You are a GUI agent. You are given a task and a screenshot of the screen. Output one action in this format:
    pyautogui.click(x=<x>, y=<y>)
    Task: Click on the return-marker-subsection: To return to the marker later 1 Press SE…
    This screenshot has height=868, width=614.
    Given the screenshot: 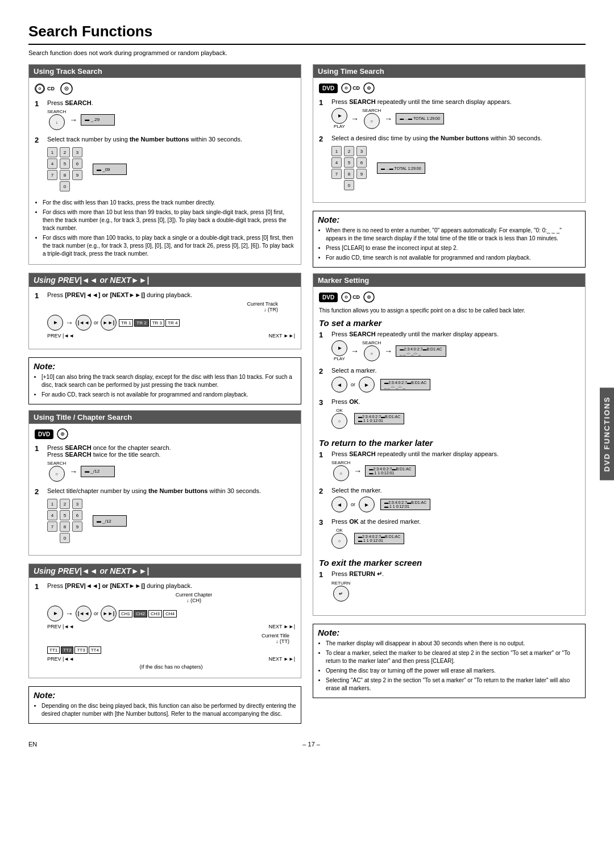 What is the action you would take?
    pyautogui.click(x=449, y=494)
    